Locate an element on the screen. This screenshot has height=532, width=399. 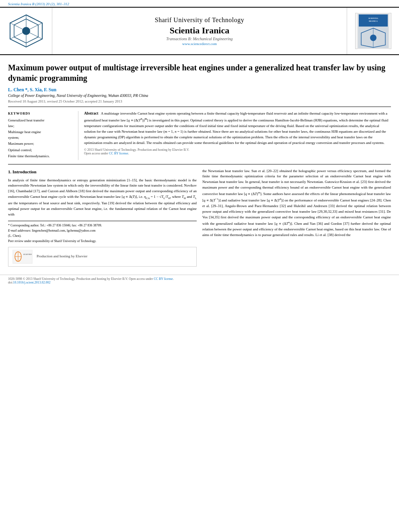
header-transactions: Transactions B: Mechanical Engineering is located at coordinates (200, 39).